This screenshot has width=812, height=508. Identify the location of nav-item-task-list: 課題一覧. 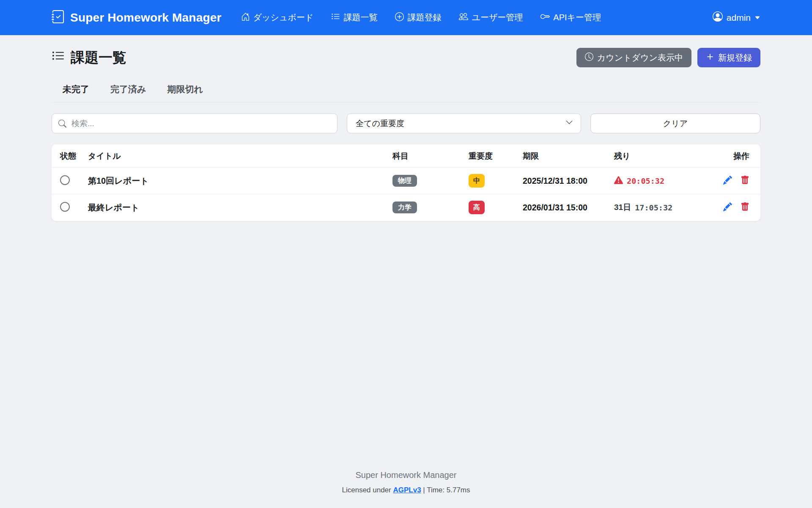
(354, 18).